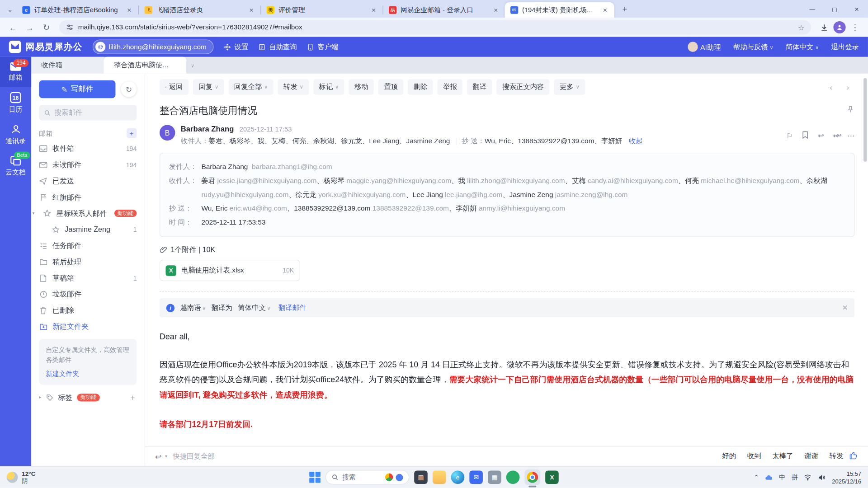 This screenshot has height=488, width=868. Describe the element at coordinates (444, 10) in the screenshot. I see `browser-tab-netease-login: 易 网易企业邮箱 - 登录入口 ✕` at that location.